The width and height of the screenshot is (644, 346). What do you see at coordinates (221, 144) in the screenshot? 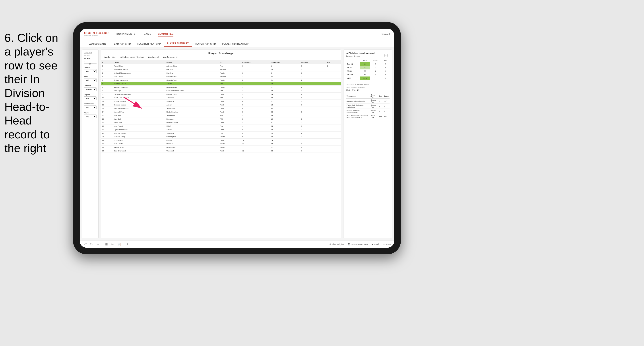
I see `table-row: 23 Jack Lundin Missouri Fourth 11 24 2` at bounding box center [221, 144].